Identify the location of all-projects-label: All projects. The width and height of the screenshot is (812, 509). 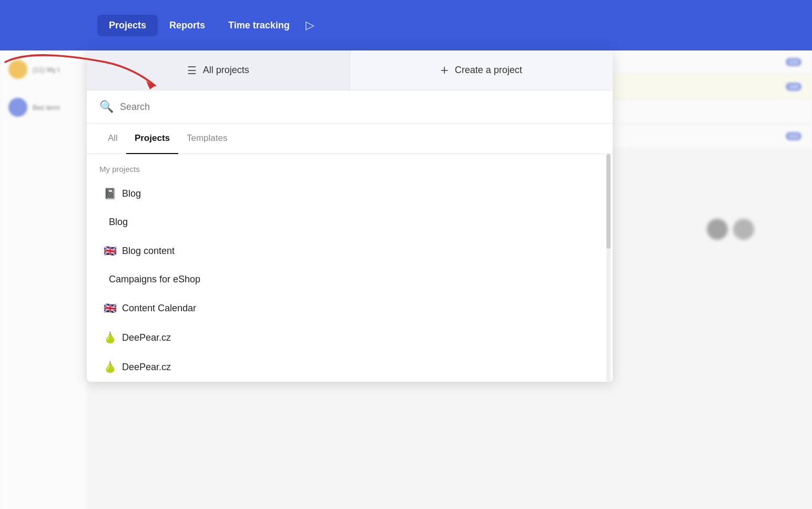
(226, 70).